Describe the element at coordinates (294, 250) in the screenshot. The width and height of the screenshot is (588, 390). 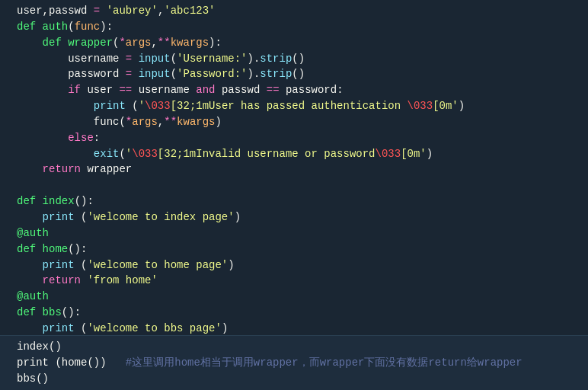
I see `code-line-16: def home():` at that location.